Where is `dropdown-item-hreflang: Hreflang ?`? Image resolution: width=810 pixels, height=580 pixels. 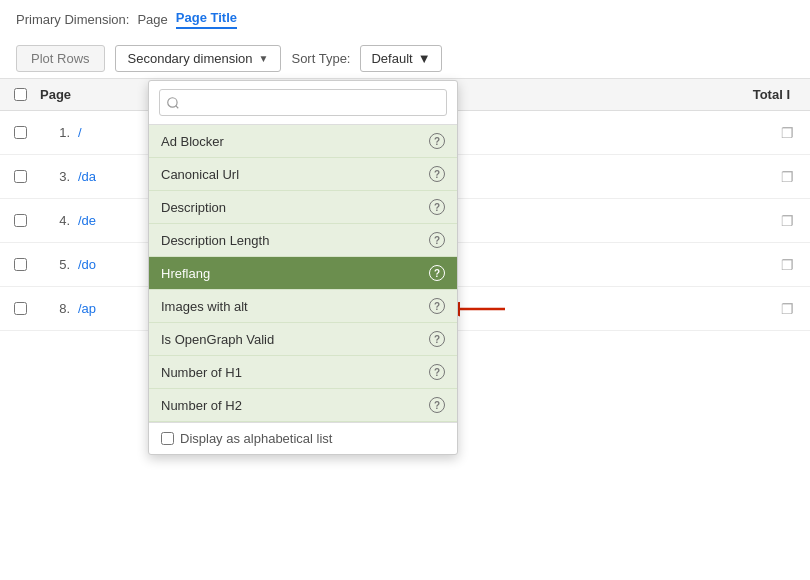 dropdown-item-hreflang: Hreflang ? is located at coordinates (303, 274).